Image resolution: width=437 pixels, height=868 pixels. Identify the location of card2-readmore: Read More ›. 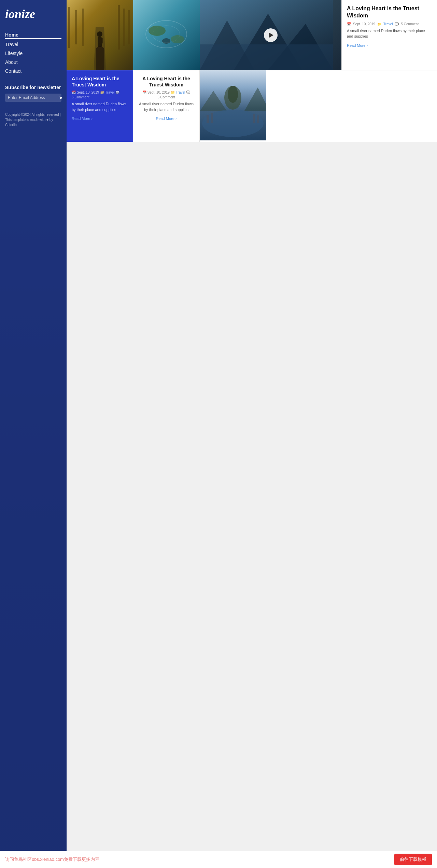
(166, 119).